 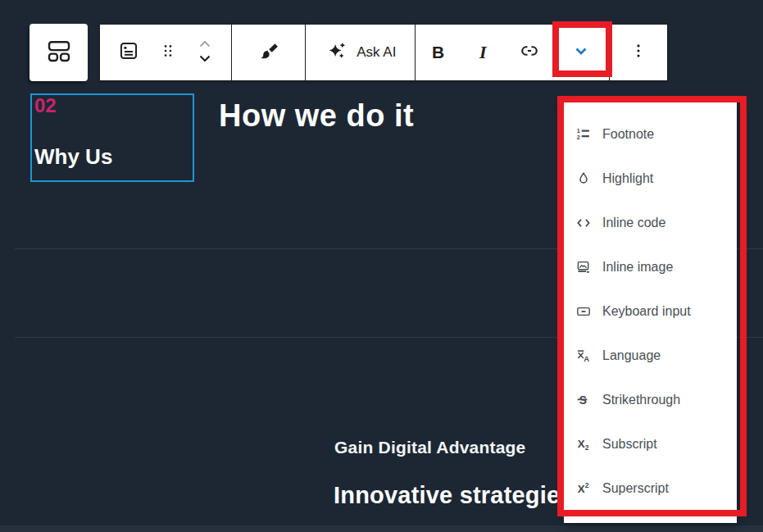 What do you see at coordinates (168, 52) in the screenshot?
I see `drag-handle` at bounding box center [168, 52].